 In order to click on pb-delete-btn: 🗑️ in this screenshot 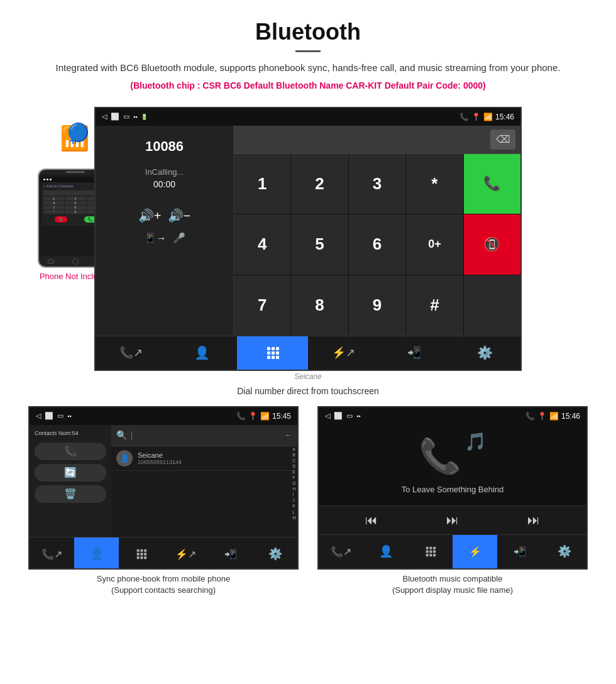, I will do `click(70, 494)`.